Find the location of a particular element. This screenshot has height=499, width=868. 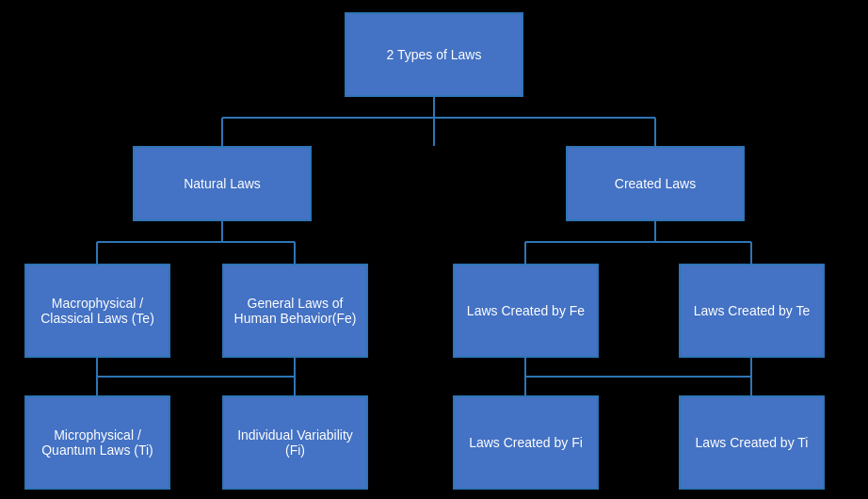

node-fi: Laws Created by Fi is located at coordinates (525, 443).